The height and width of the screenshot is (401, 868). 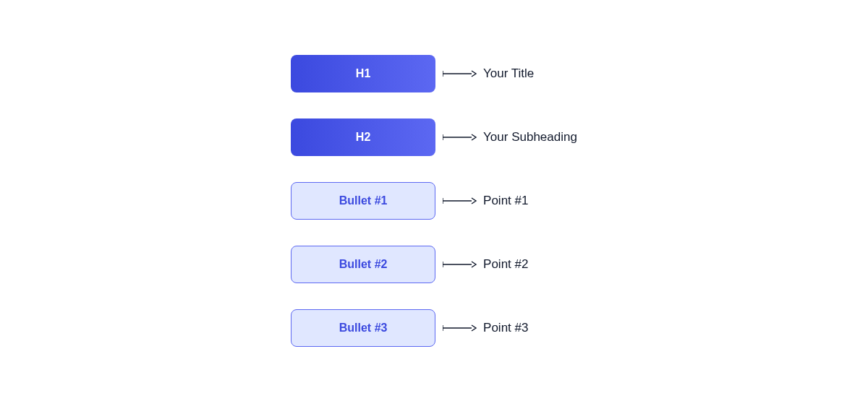 I want to click on label-h2: Your Subheading, so click(x=530, y=137).